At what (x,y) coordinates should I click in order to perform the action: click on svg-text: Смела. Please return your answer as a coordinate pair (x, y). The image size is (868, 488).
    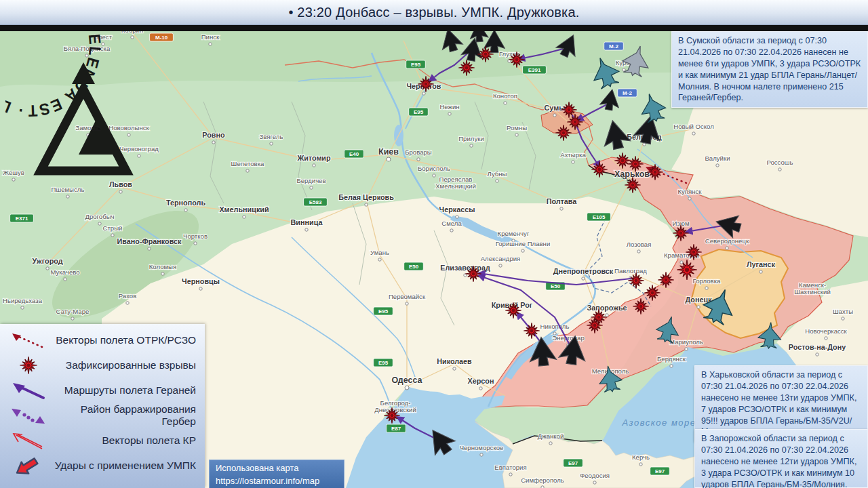
    Looking at the image, I should click on (452, 224).